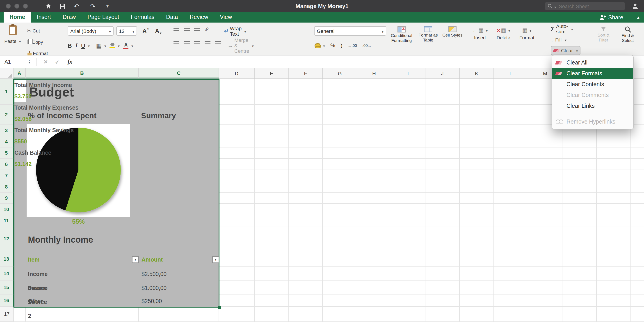 The width and height of the screenshot is (644, 322). Describe the element at coordinates (592, 63) in the screenshot. I see `menu-item-clear-all: Clear All` at that location.